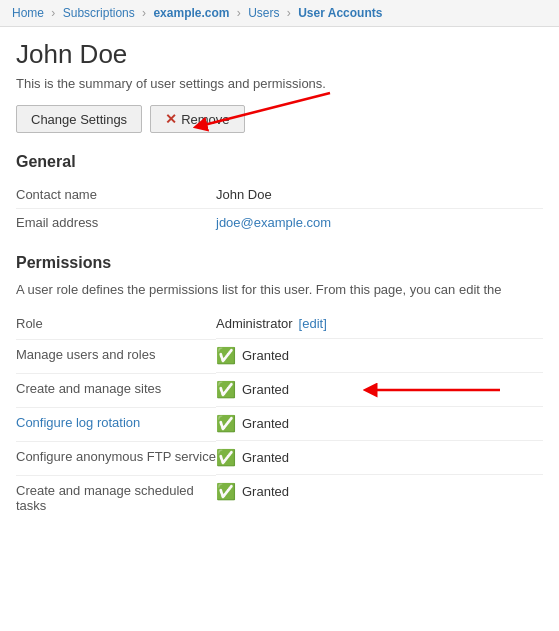  What do you see at coordinates (280, 263) in the screenshot?
I see `permissions-section-title: Permissions` at bounding box center [280, 263].